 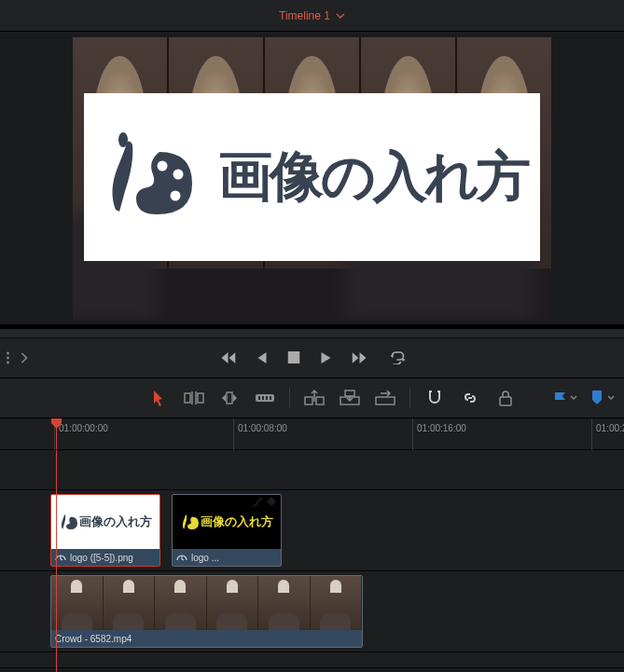 I want to click on clip-video: Crowd - 6582.mp4, so click(x=207, y=611).